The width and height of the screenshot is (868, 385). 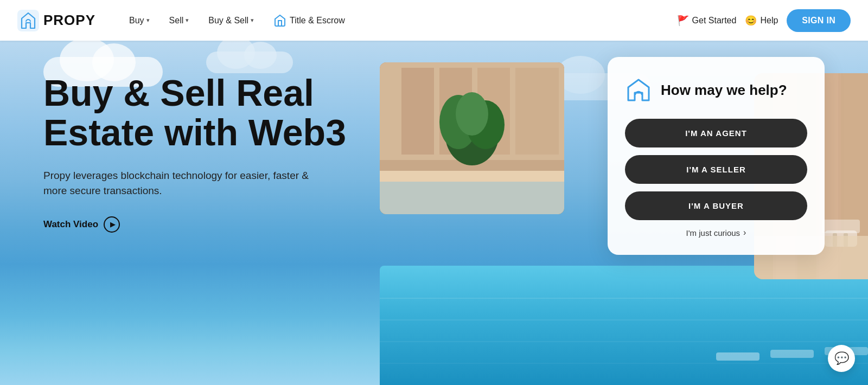 What do you see at coordinates (231, 21) in the screenshot?
I see `nav-buy-sell: Buy & Sell ▾` at bounding box center [231, 21].